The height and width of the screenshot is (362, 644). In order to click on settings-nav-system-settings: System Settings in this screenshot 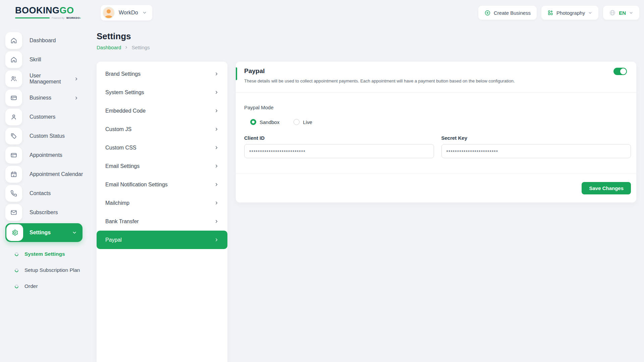, I will do `click(162, 93)`.